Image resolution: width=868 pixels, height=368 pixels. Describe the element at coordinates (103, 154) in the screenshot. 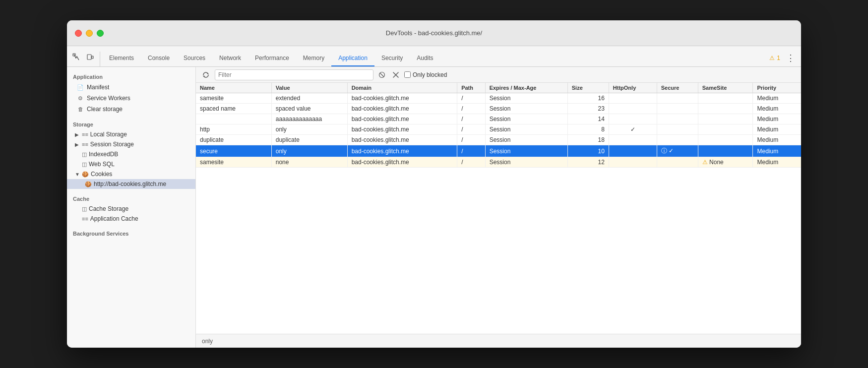

I see `indexeddb-label: IndexedDB` at that location.